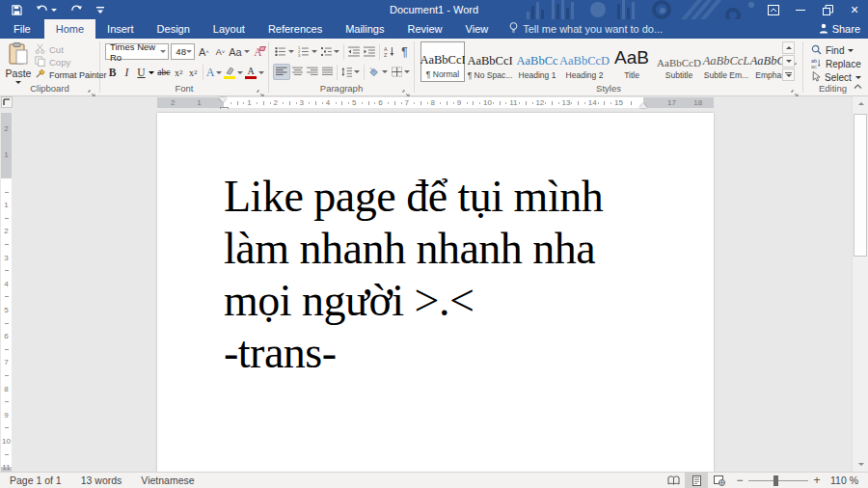  What do you see at coordinates (827, 10) in the screenshot?
I see `restore-icon` at bounding box center [827, 10].